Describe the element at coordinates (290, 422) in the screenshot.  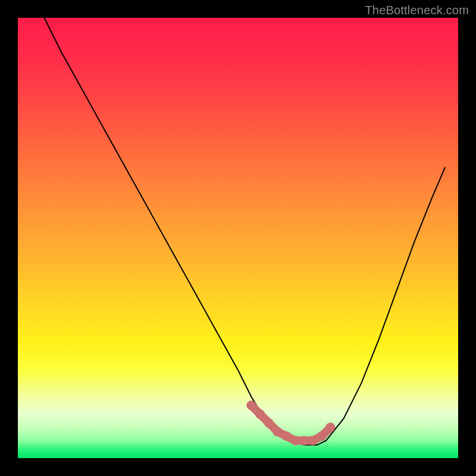
I see `valley-markers` at that location.